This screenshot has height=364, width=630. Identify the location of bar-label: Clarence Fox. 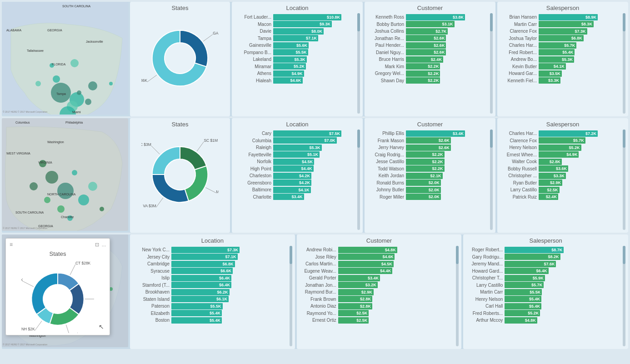
(519, 31).